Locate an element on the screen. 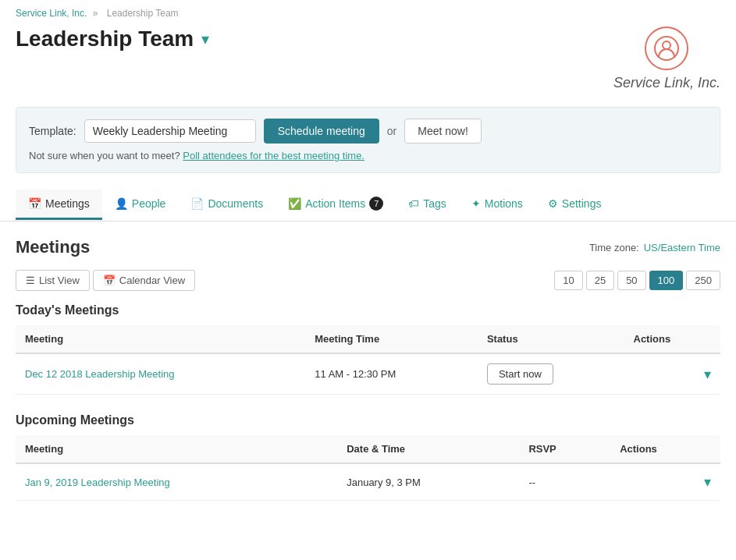 This screenshot has height=560, width=736. upcoming-datetime-cell: January 9, 3 PM is located at coordinates (428, 482).